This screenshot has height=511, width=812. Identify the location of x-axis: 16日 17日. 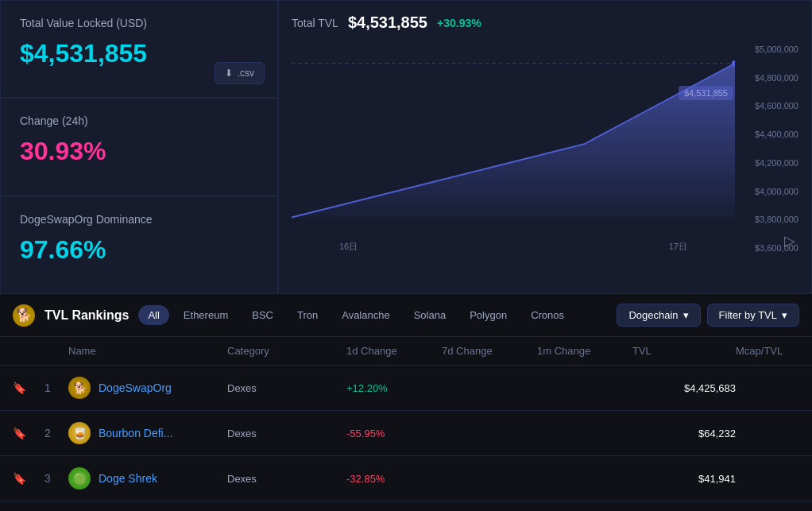
(513, 246).